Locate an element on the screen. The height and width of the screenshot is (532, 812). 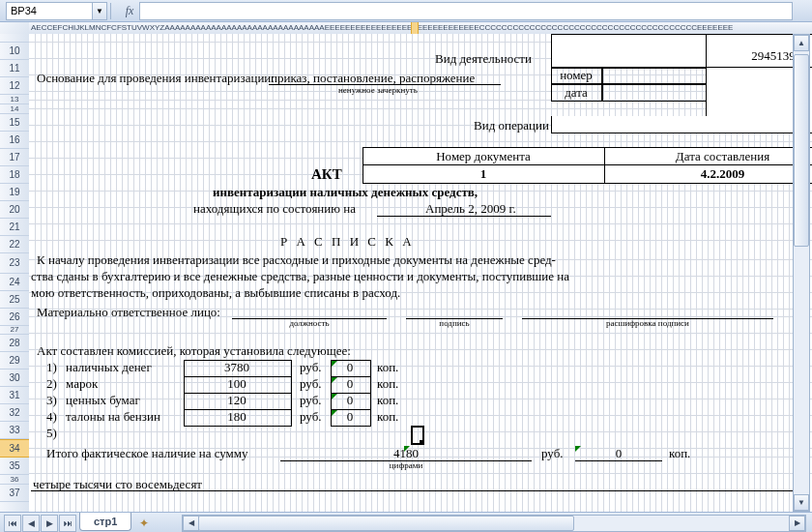
row-header: 25 is located at coordinates (14, 300).